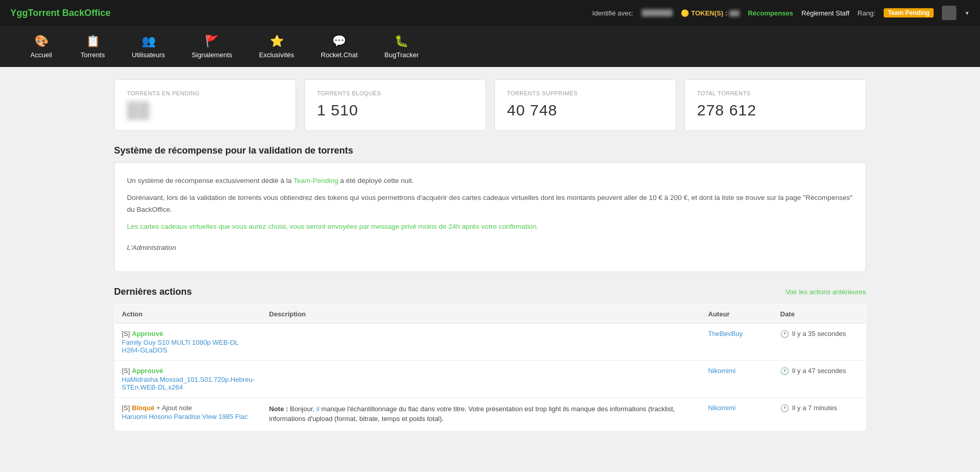  Describe the element at coordinates (819, 371) in the screenshot. I see `date-text-2: Il y a 47 secondes` at that location.